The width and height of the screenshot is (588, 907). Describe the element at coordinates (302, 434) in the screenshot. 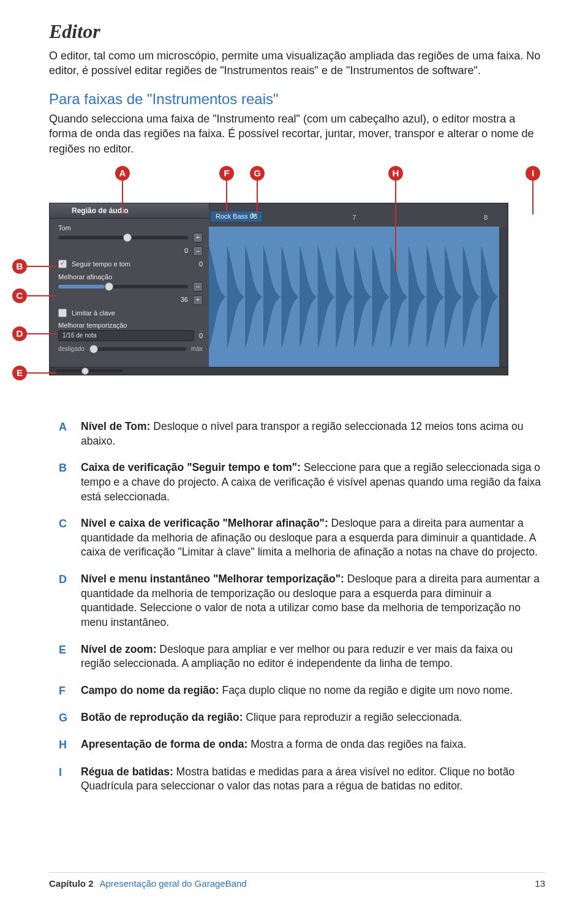

I see `def-row: ANível de Tom: Desloque o nível para tra…` at that location.